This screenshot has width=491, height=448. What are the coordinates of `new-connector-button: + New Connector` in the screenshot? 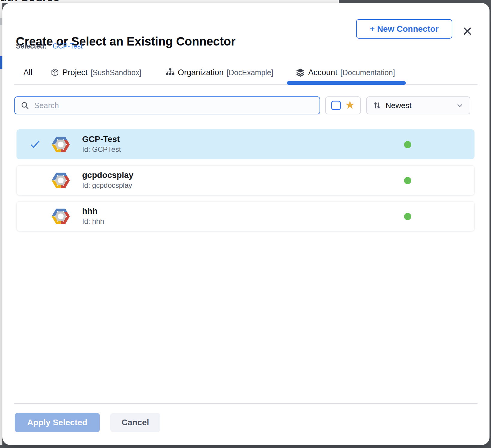 It's located at (404, 29).